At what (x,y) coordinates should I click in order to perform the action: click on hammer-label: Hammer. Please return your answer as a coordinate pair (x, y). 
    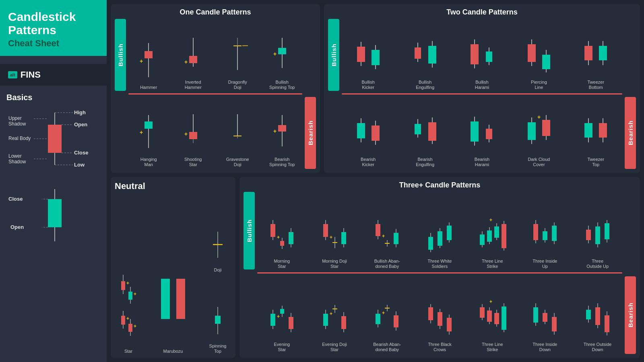
    Looking at the image, I should click on (149, 88).